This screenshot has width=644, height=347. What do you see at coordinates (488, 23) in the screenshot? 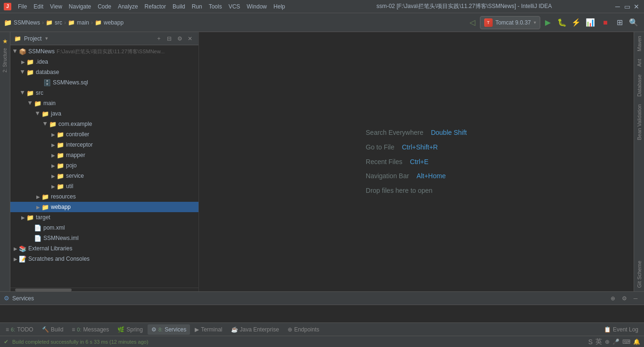
I see `tomcat-icon: T` at bounding box center [488, 23].